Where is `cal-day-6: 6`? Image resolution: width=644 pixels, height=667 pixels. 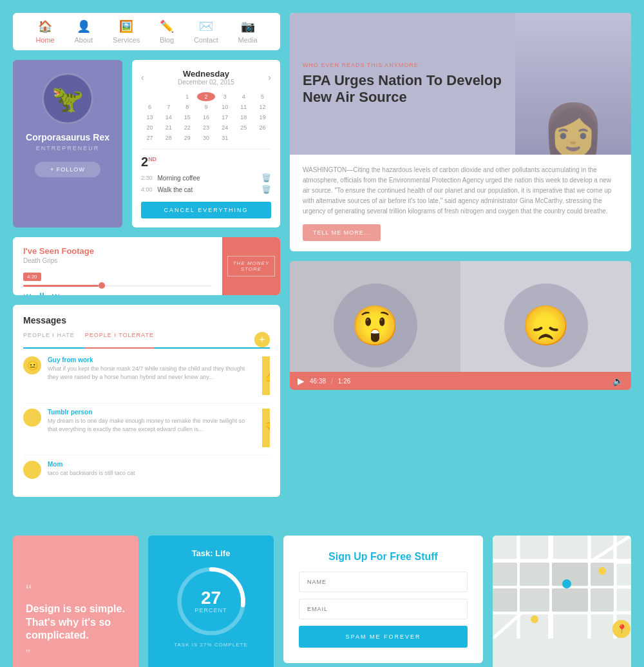
cal-day-6: 6 is located at coordinates (149, 107).